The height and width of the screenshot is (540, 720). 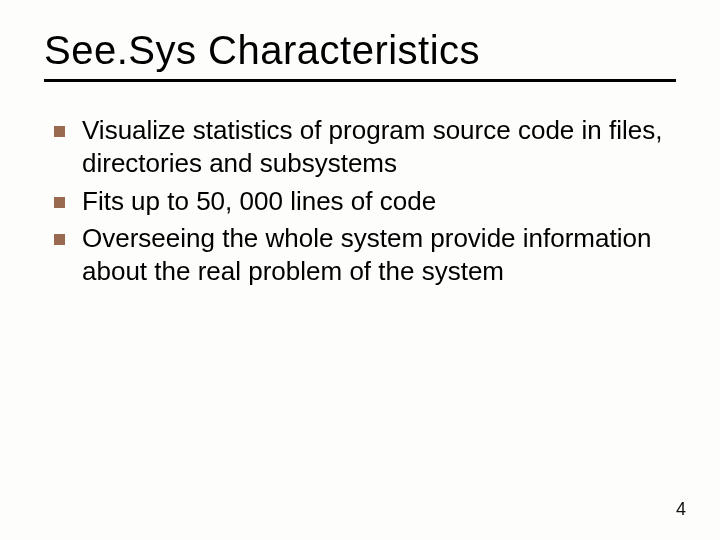 What do you see at coordinates (259, 201) in the screenshot?
I see `bullet-text: Fits up to 50, 000 lines of code` at bounding box center [259, 201].